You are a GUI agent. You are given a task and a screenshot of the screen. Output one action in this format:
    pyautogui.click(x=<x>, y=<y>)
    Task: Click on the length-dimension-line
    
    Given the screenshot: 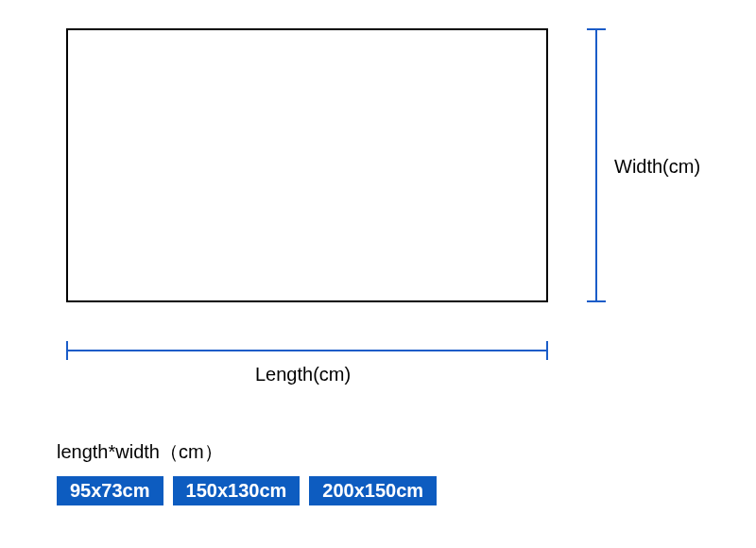 What is the action you would take?
    pyautogui.click(x=307, y=351)
    